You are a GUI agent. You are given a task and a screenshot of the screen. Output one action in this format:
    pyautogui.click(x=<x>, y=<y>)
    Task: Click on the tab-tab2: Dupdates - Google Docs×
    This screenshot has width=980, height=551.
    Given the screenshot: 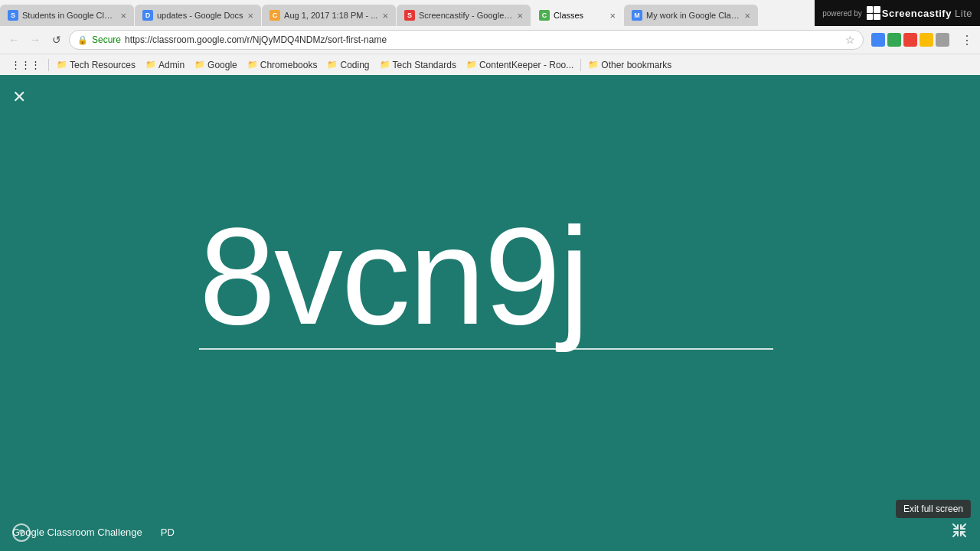 What is the action you would take?
    pyautogui.click(x=198, y=15)
    